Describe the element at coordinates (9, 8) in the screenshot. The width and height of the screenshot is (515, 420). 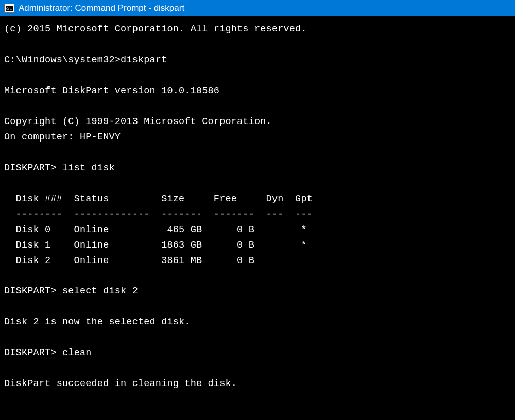
I see `terminal-icon: C:\.` at that location.